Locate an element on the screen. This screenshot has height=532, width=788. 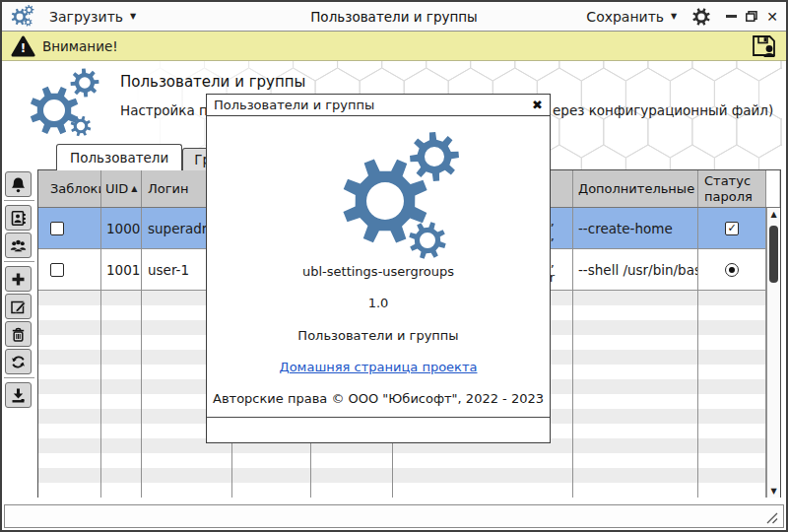
save-user-file-icon is located at coordinates (764, 45).